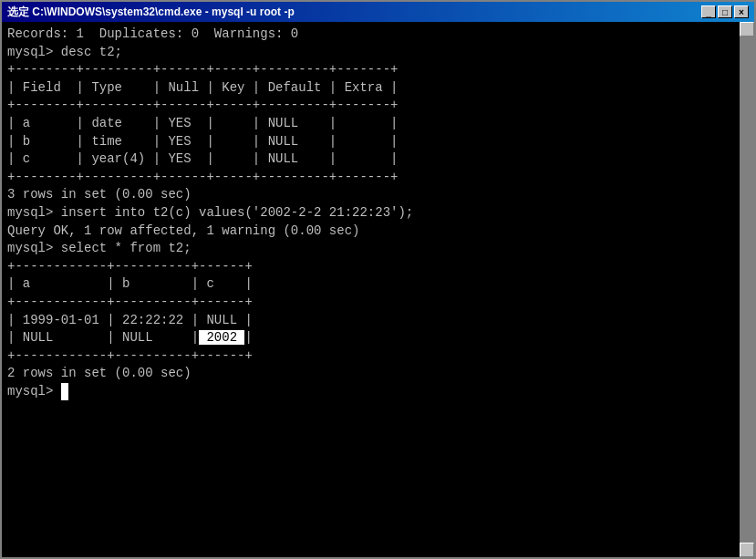  I want to click on line-prompt: mysql>, so click(370, 392).